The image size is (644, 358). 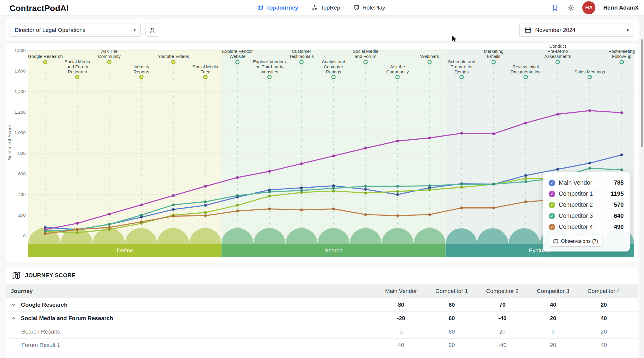 I want to click on page-scrollbar-thumb, so click(x=642, y=93).